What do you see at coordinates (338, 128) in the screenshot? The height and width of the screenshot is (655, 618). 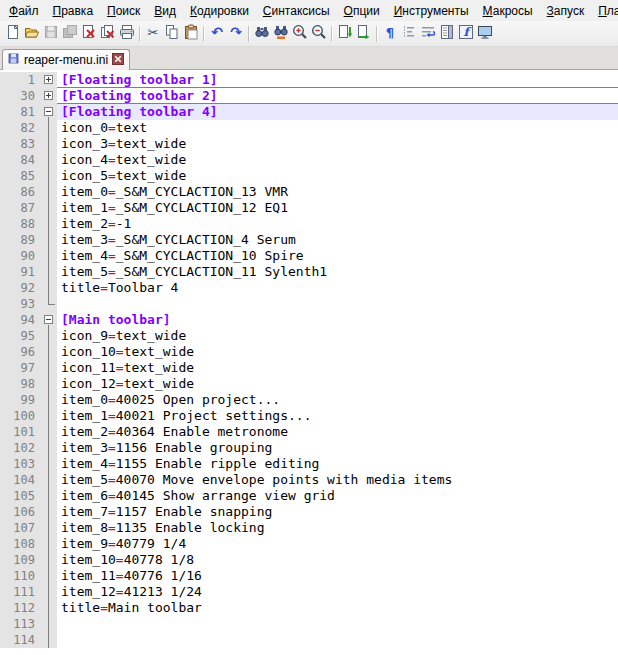 I see `code-text: icon_0=text` at bounding box center [338, 128].